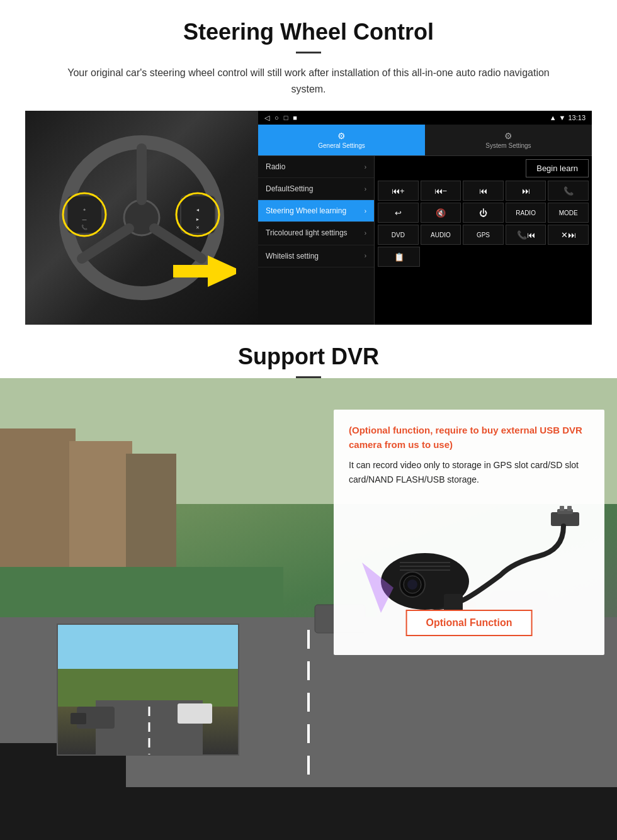 The image size is (617, 840). What do you see at coordinates (142, 218) in the screenshot?
I see `steering-wheel-svg: + — 📞 ◄ ► ✕` at bounding box center [142, 218].